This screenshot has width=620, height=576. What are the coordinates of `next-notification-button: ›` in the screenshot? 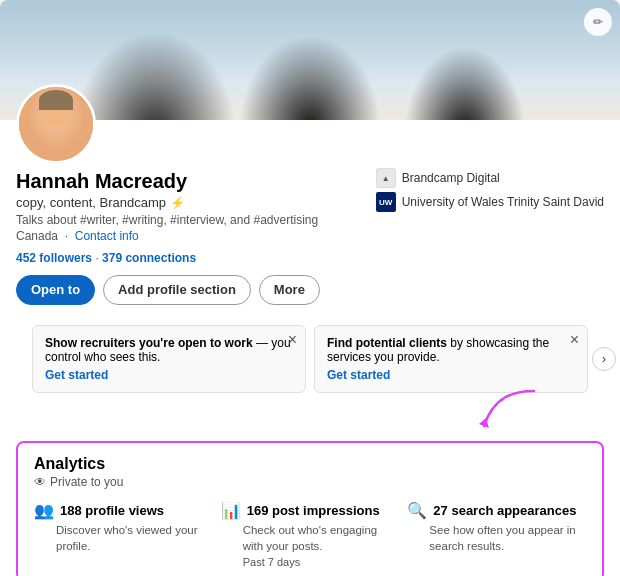 It's located at (604, 359).